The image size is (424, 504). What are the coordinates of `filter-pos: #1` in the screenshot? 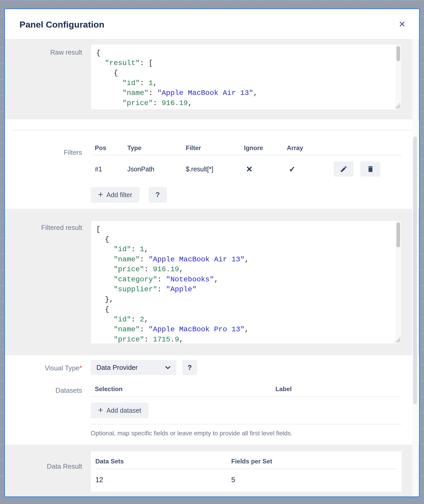 It's located at (111, 169).